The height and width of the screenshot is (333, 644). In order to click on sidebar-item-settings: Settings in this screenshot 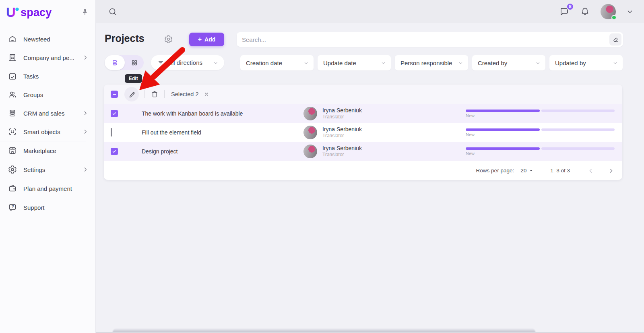, I will do `click(47, 170)`.